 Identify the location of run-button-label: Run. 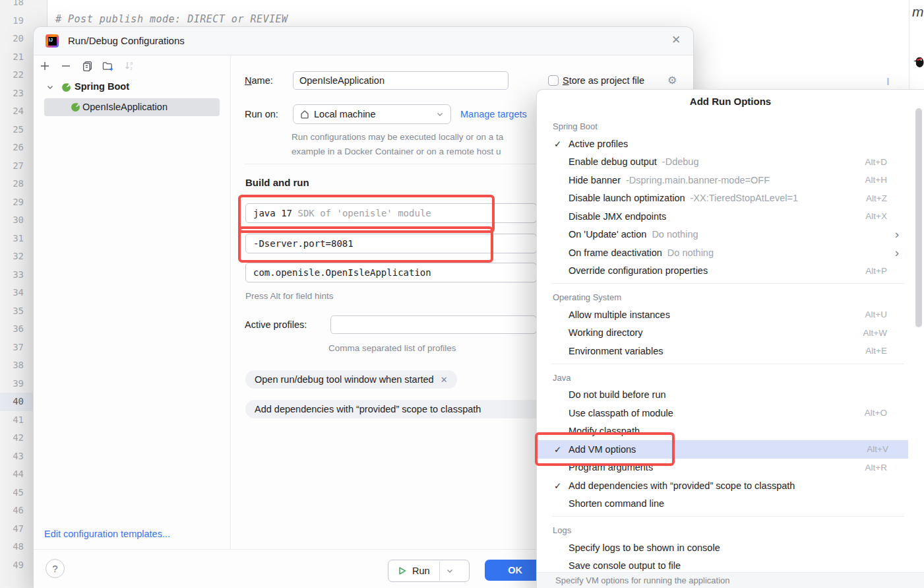
(421, 571).